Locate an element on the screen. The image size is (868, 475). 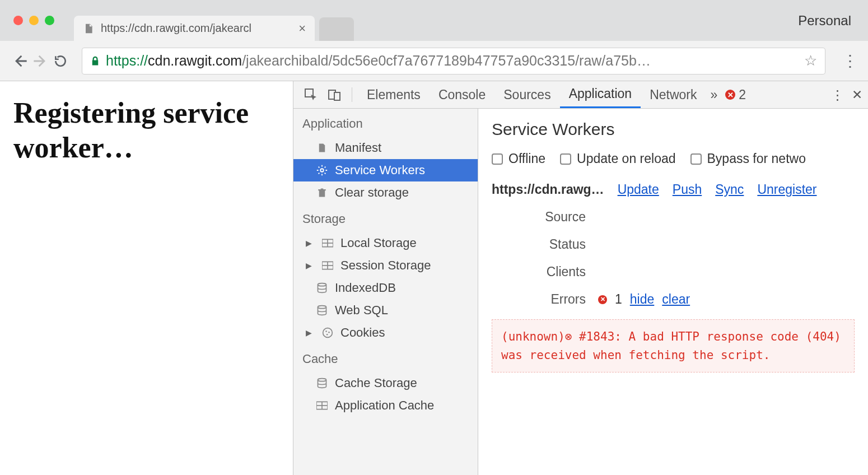
back-button is located at coordinates (20, 61).